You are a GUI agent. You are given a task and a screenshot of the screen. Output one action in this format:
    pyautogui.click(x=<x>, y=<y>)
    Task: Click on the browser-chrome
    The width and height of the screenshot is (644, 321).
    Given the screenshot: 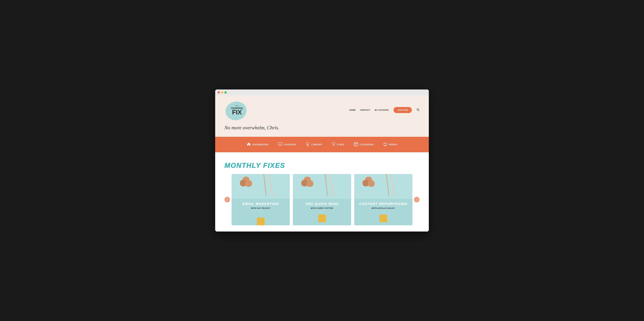 What is the action you would take?
    pyautogui.click(x=322, y=92)
    